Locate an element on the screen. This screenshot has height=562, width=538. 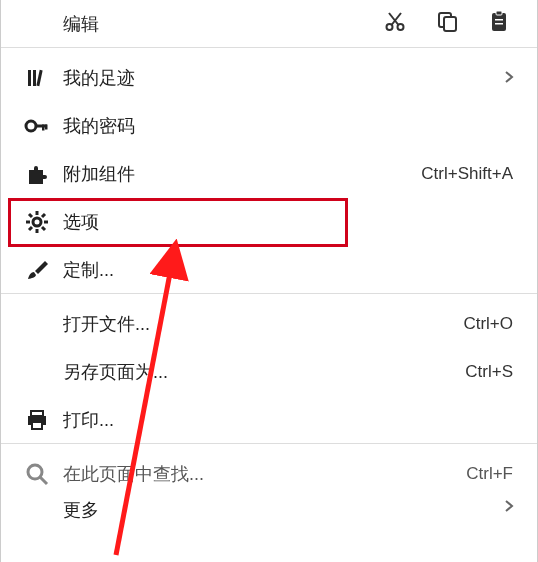
edit-label: 编辑 is located at coordinates (218, 24).